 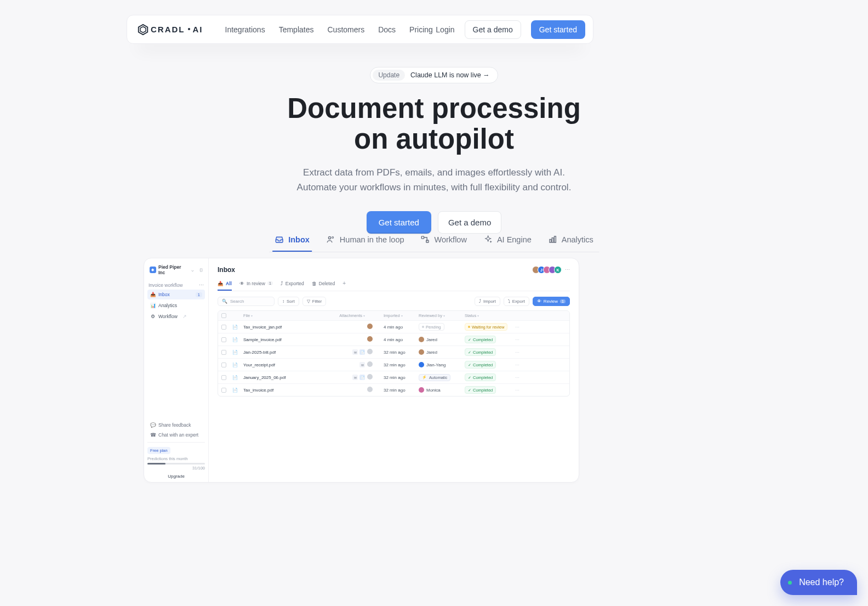 What do you see at coordinates (434, 180) in the screenshot?
I see `hero-subtitle: Extract data from PDFs, emails, and imag…` at bounding box center [434, 180].